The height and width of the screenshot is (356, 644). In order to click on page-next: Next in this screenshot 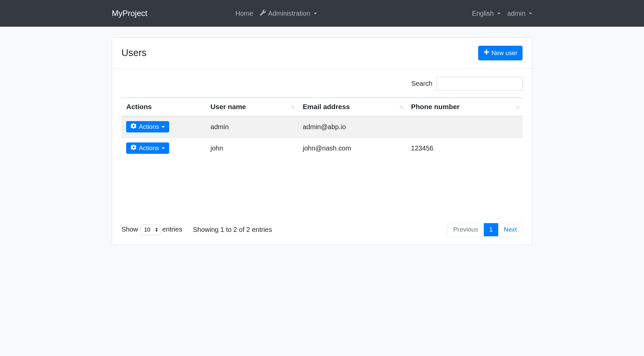, I will do `click(511, 230)`.